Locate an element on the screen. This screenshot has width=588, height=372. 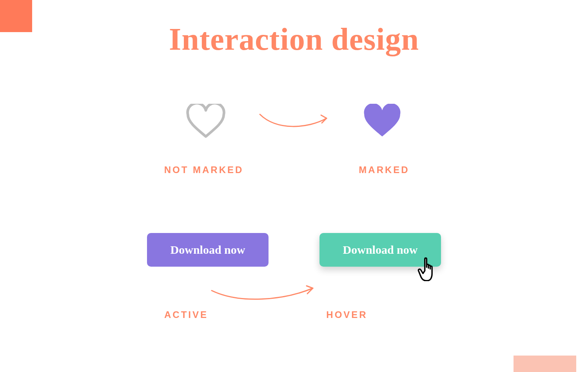
download-button-active: Download now is located at coordinates (208, 250).